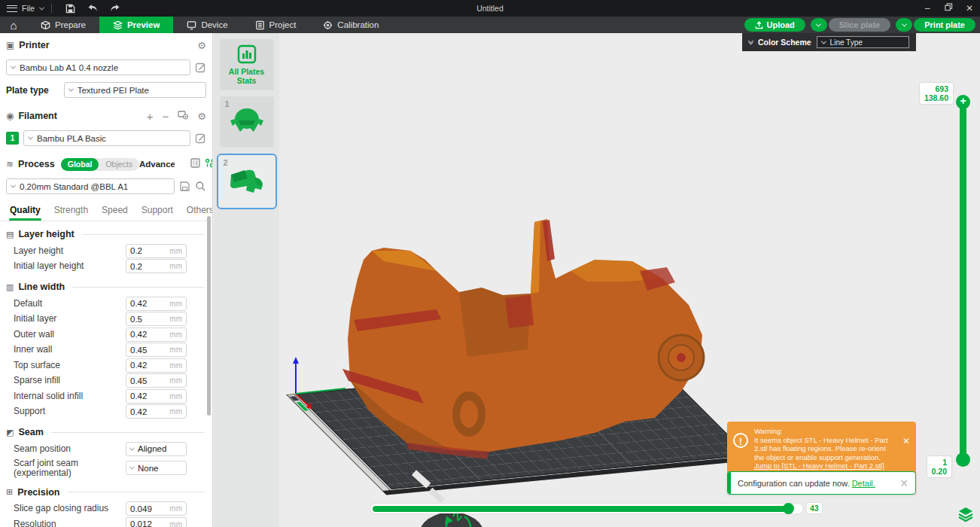 This screenshot has height=527, width=980. What do you see at coordinates (151, 116) in the screenshot?
I see `add-filament-button: +` at bounding box center [151, 116].